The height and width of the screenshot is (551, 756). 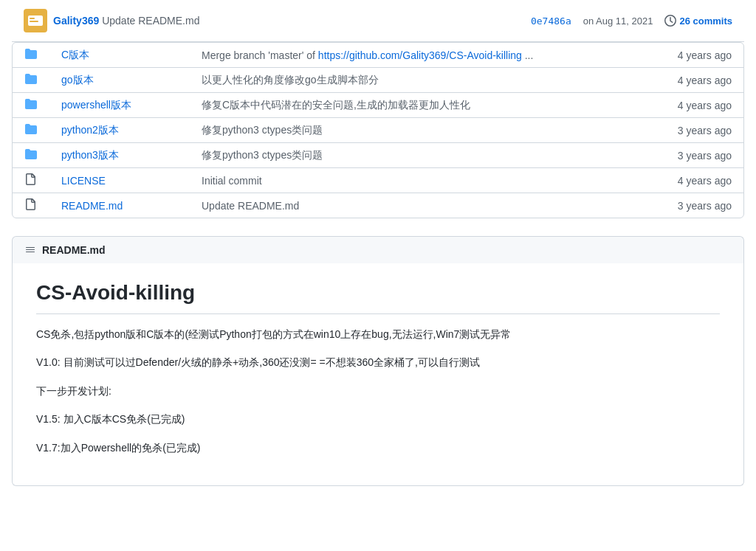 What do you see at coordinates (422, 181) in the screenshot?
I see `file-commit-message: Initial commit` at bounding box center [422, 181].